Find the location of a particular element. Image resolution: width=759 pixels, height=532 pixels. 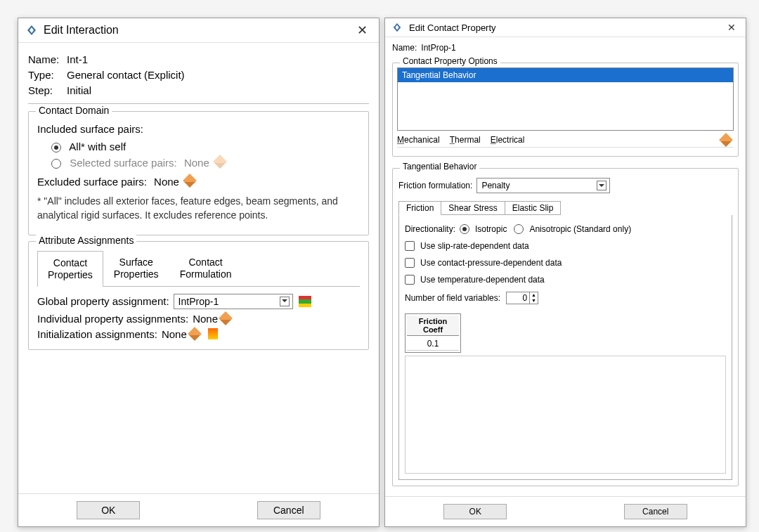

titlebar: Edit Contact Property ✕ is located at coordinates (565, 28).